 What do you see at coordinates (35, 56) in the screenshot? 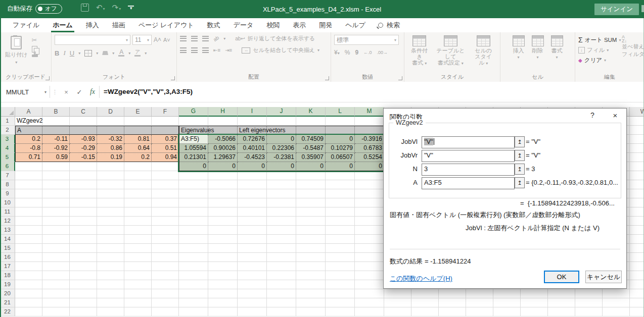
I see `format-painter-icon` at bounding box center [35, 56].